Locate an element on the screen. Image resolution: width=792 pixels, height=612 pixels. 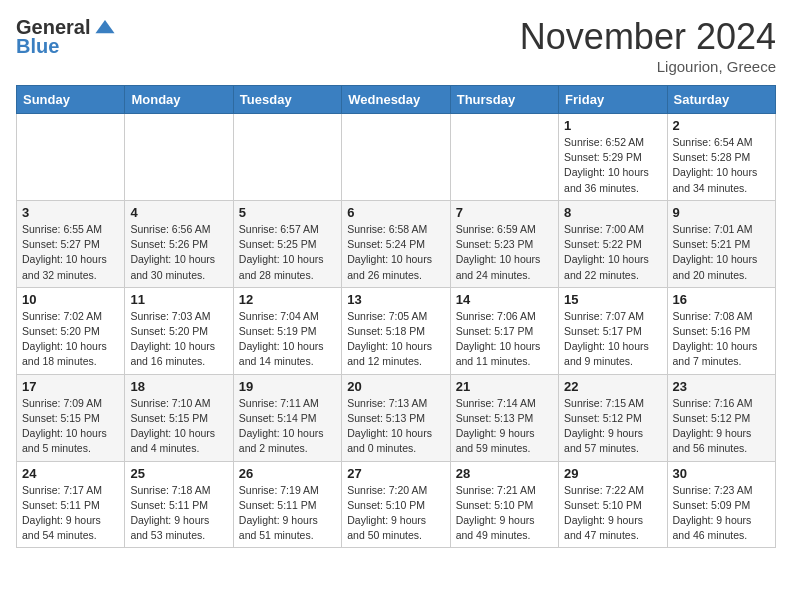
day-number: 14 is located at coordinates (504, 300).